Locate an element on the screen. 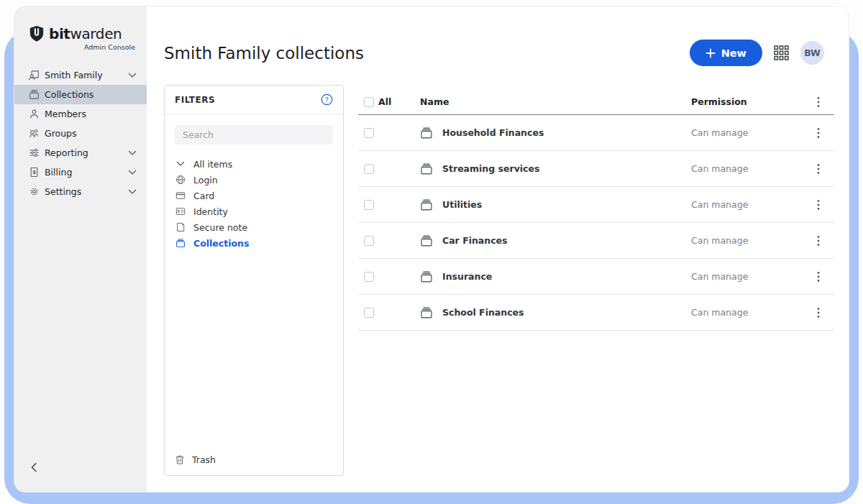 The width and height of the screenshot is (863, 504). filter-card: Card is located at coordinates (254, 196).